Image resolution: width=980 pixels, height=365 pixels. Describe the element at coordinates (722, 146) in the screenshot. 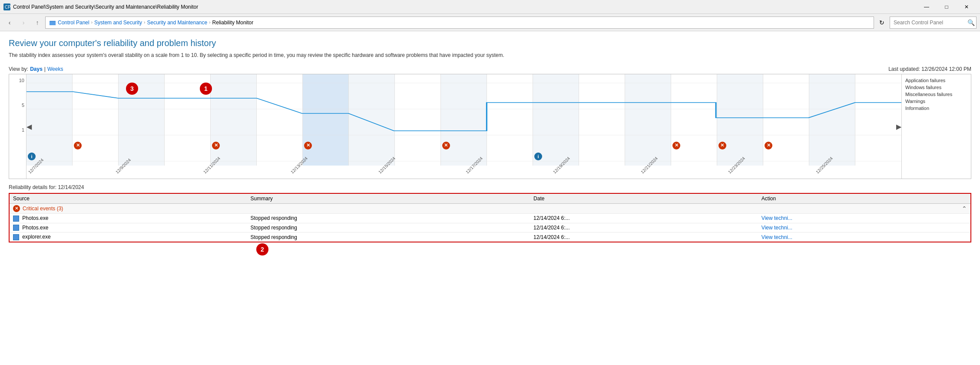

I see `error-icon-col15: ✕` at that location.